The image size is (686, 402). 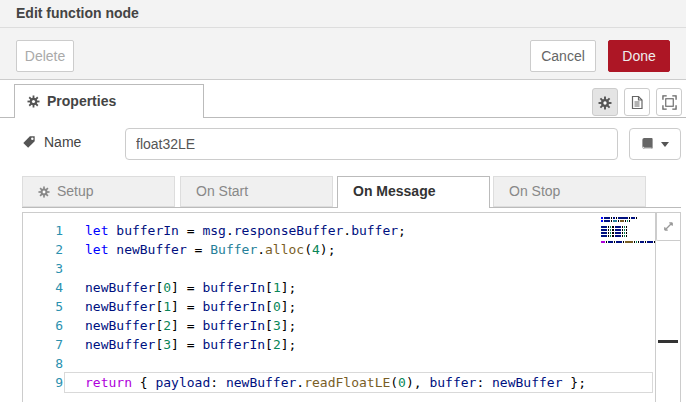 I want to click on dialog-title: Edit function node, so click(x=343, y=14).